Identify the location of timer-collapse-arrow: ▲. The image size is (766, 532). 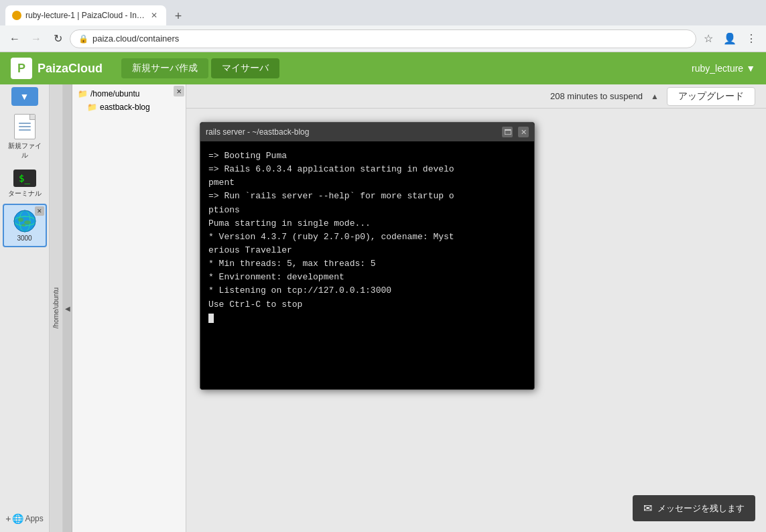
(655, 96).